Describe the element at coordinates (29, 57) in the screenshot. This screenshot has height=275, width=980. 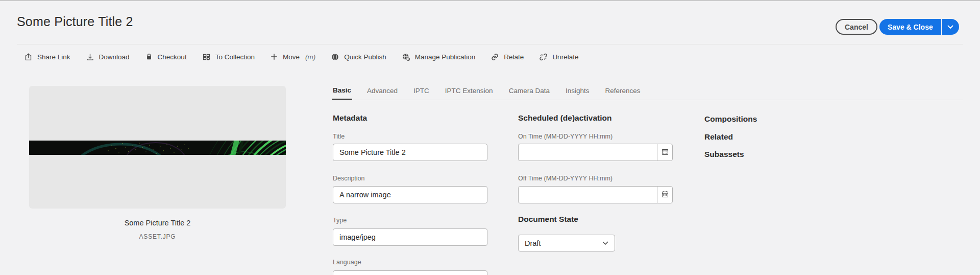
I see `share-icon` at that location.